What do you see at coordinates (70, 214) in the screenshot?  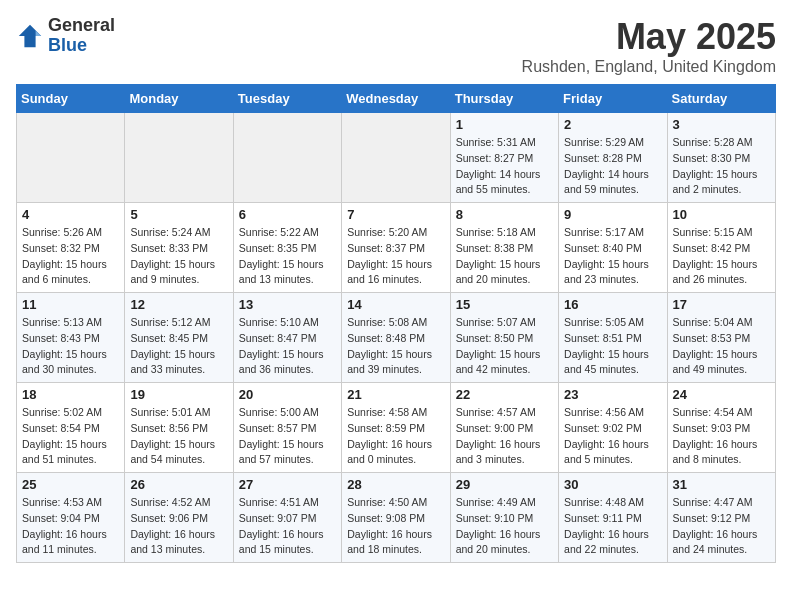 I see `day-number: 4` at bounding box center [70, 214].